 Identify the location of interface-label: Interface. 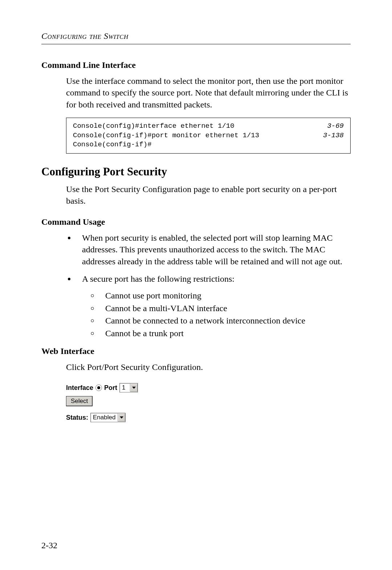
(80, 388).